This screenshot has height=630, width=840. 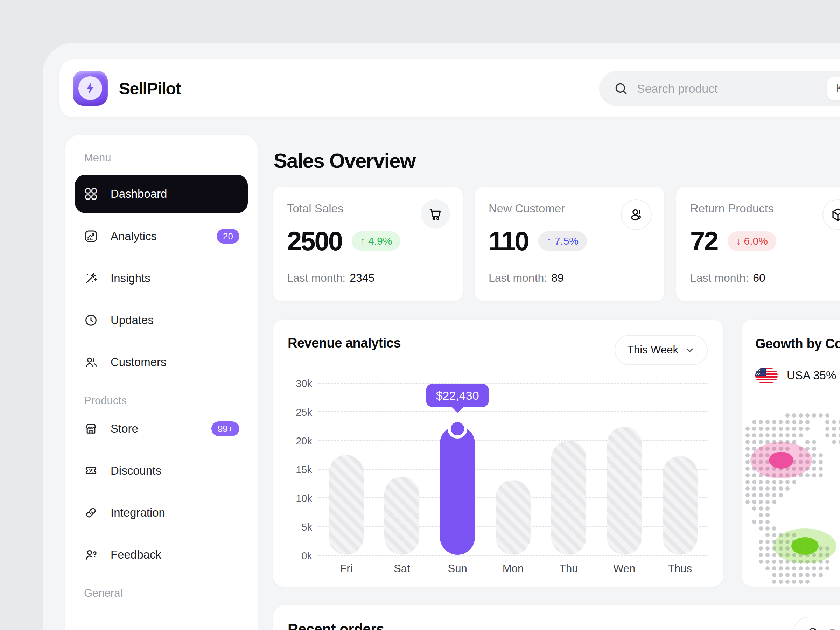 I want to click on stat-value: 2500, so click(x=314, y=241).